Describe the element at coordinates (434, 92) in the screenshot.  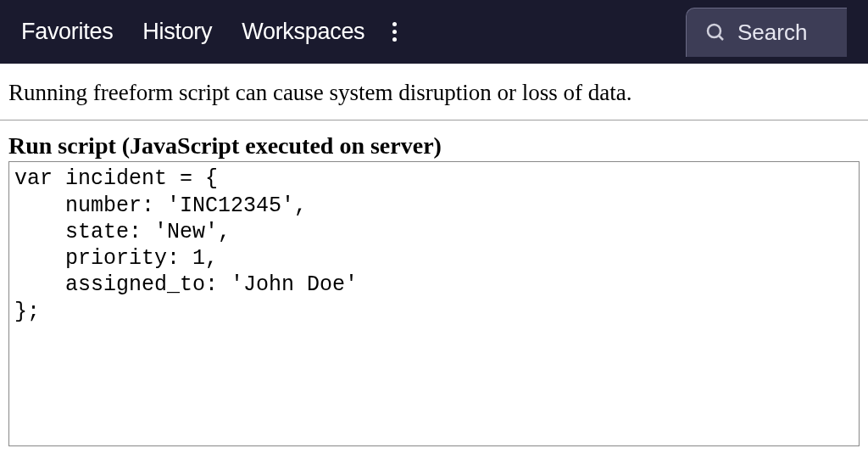
I see `warning-bar: Running freeform script can cause system…` at that location.